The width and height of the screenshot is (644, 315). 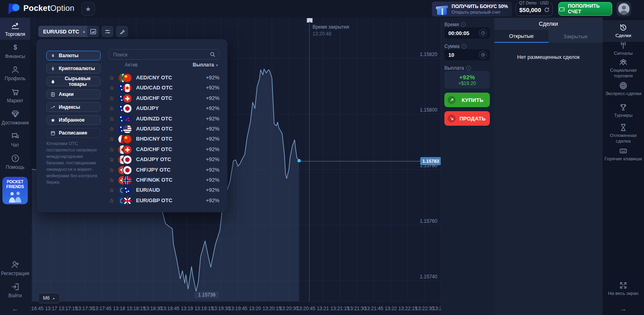 What do you see at coordinates (624, 9) in the screenshot?
I see `avatar` at bounding box center [624, 9].